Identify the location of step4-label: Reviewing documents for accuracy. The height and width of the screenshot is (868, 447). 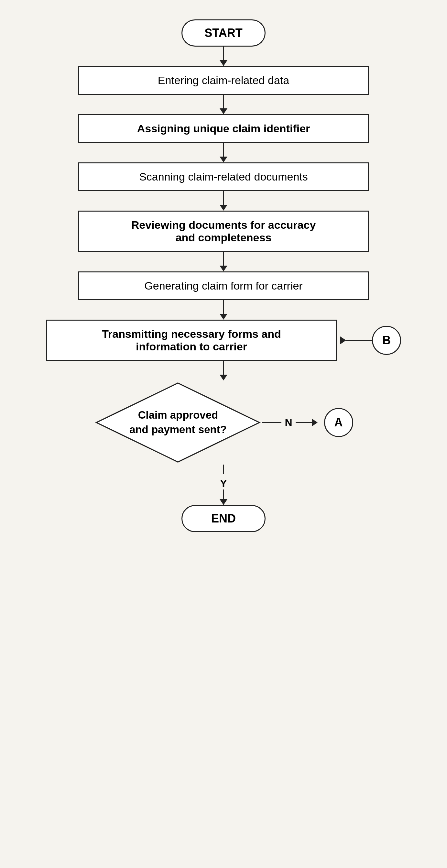
(224, 225).